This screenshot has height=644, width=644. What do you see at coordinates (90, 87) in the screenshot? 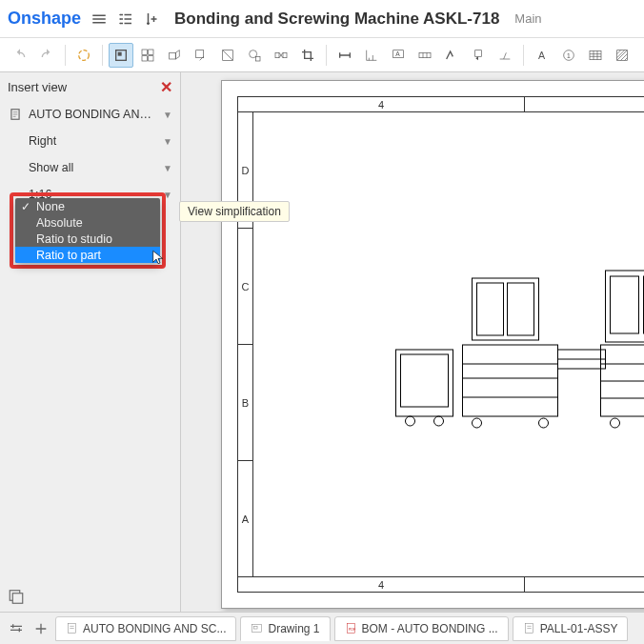
I see `panel-header: Insert view ✕` at bounding box center [90, 87].